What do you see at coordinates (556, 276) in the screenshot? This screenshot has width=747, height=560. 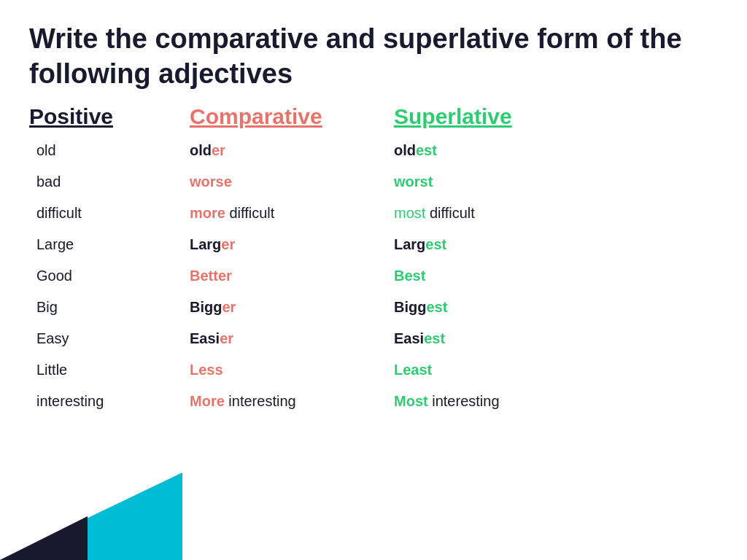 I see `superlative-cell: Best` at bounding box center [556, 276].